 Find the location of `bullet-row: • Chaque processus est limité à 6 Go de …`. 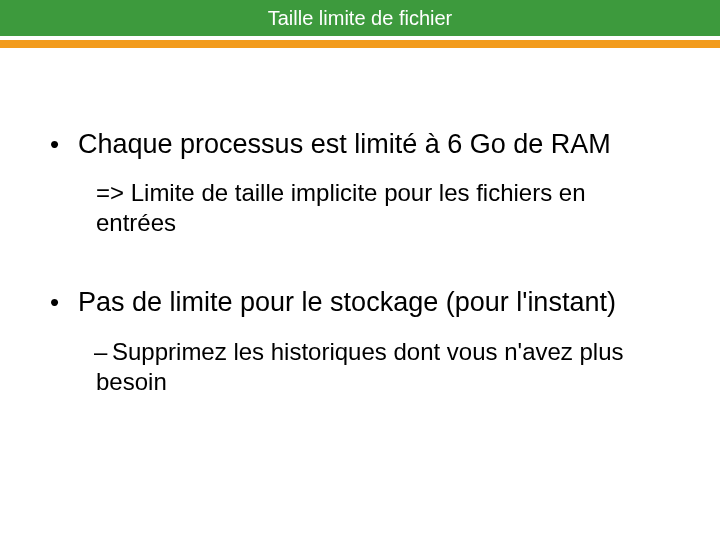

bullet-row: • Chaque processus est limité à 6 Go de … is located at coordinates (360, 144).